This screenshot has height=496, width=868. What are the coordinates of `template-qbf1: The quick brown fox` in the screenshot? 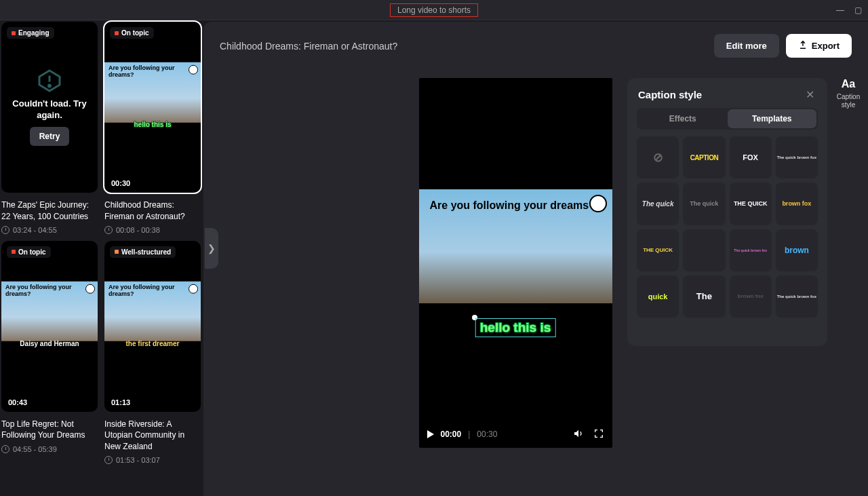 It's located at (797, 157).